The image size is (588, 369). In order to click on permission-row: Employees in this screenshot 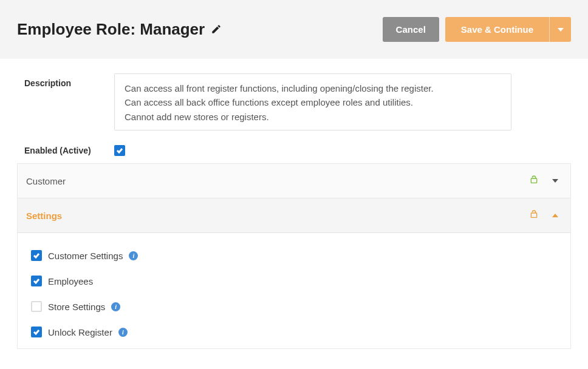, I will do `click(294, 281)`.